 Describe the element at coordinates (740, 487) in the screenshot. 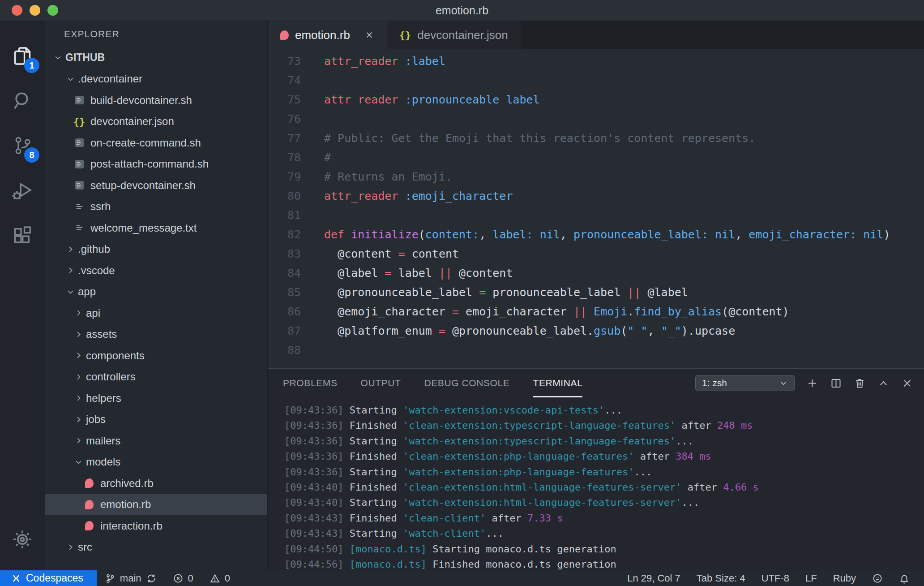

I see `terminal-token: 4.66 s` at that location.